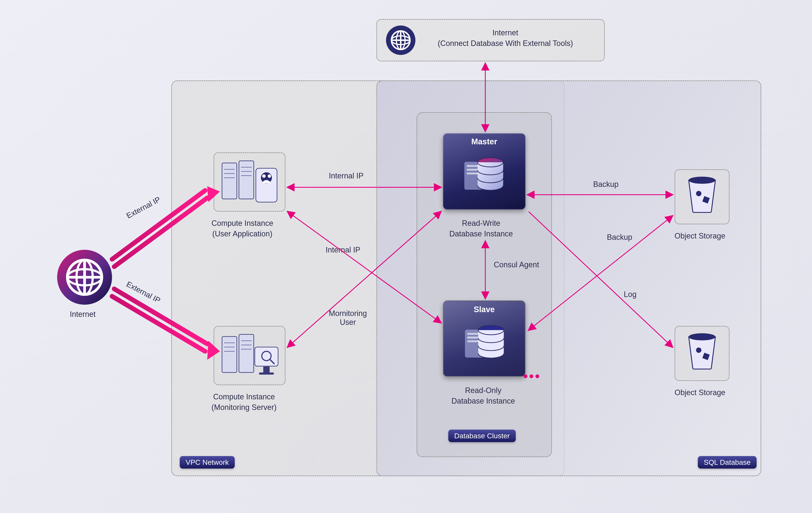 The image size is (812, 513). Describe the element at coordinates (242, 229) in the screenshot. I see `compute-app-caption: Compute Instance (User Application)` at that location.